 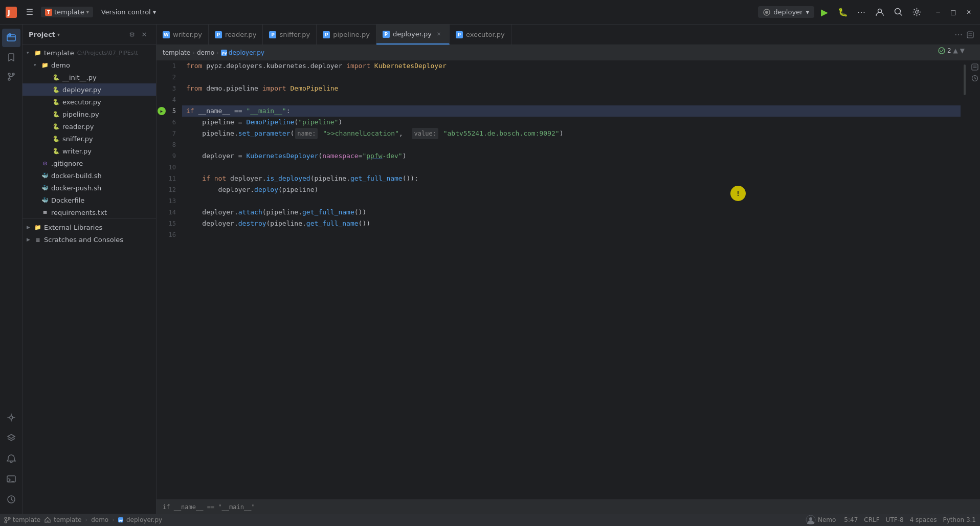 What do you see at coordinates (89, 102) in the screenshot?
I see `tree-item-executor-py: 🐍 executor.py` at bounding box center [89, 102].